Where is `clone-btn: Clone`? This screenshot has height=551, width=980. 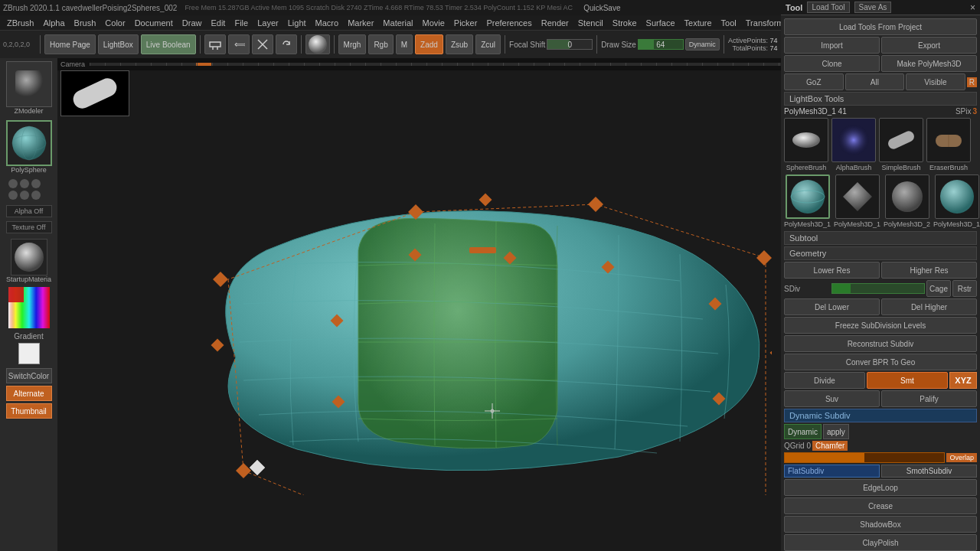 clone-btn: Clone is located at coordinates (831, 64).